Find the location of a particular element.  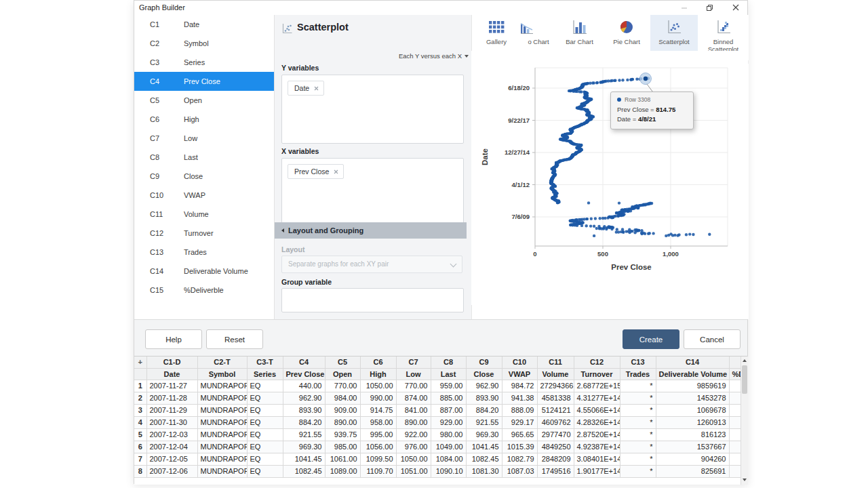

worksheet-cell: 4.28326E+14 is located at coordinates (597, 422).